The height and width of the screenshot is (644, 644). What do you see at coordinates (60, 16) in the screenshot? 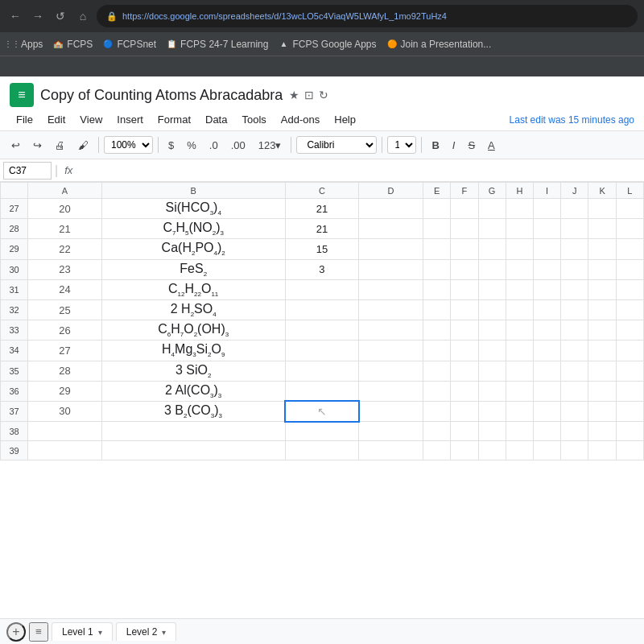
I see `reload-button: ↺` at bounding box center [60, 16].